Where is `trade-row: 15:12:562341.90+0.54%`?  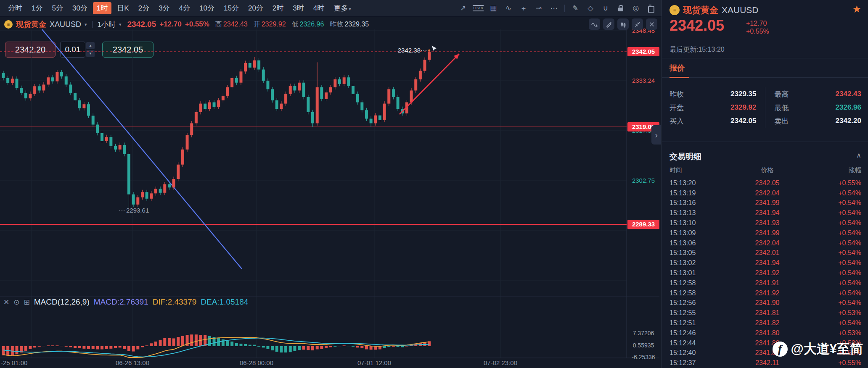
trade-row: 15:12:562341.90+0.54% is located at coordinates (765, 303).